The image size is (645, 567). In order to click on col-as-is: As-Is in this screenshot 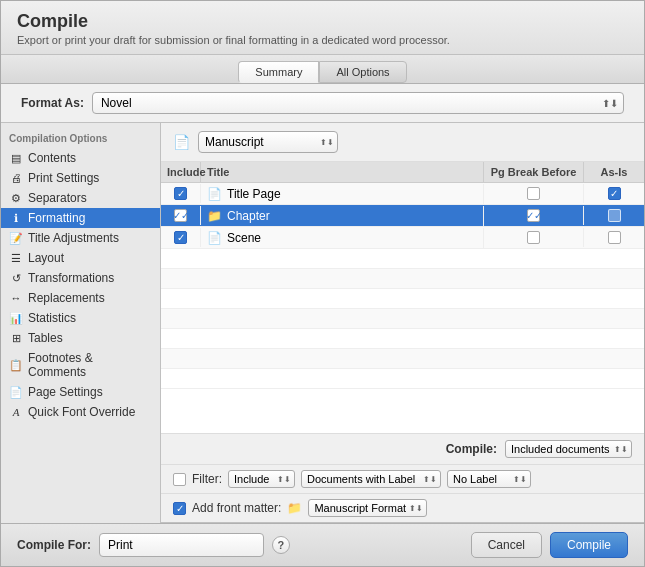, I will do `click(614, 172)`.